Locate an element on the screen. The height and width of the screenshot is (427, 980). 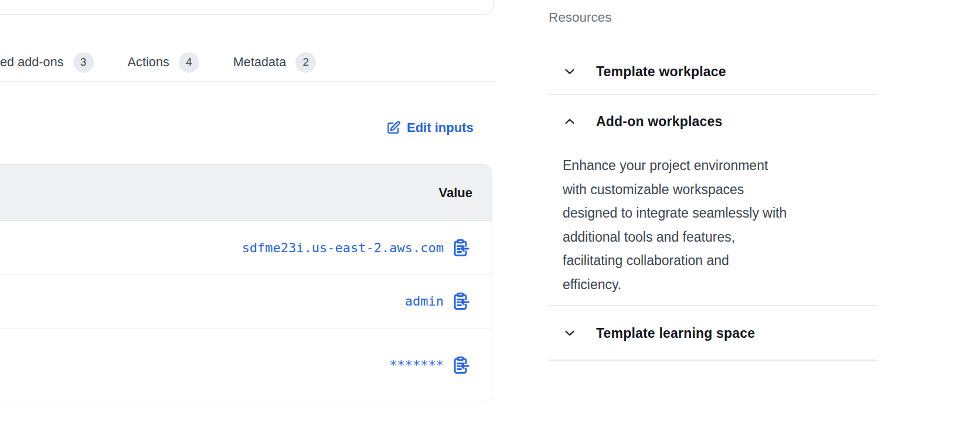
tab-actions: Actions 4 is located at coordinates (164, 62).